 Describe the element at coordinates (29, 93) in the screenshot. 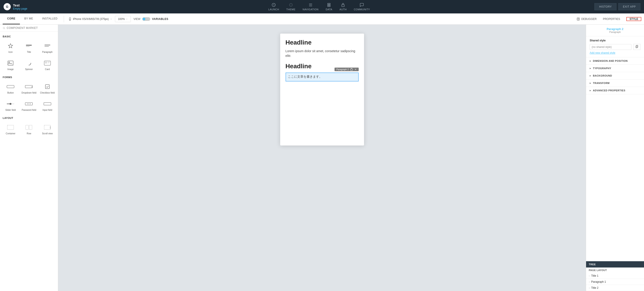

I see `component-label: Dropdown field` at that location.